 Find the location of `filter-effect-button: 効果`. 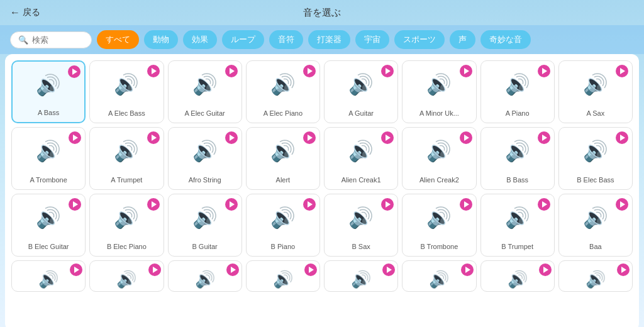

filter-effect-button: 効果 is located at coordinates (200, 40).